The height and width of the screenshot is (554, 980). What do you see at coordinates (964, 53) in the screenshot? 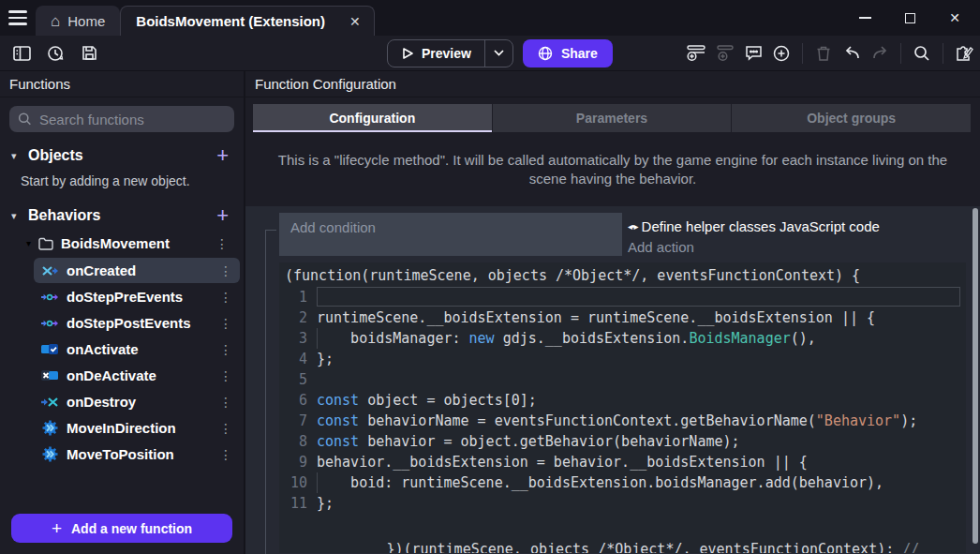
I see `edit-extension-icon` at bounding box center [964, 53].